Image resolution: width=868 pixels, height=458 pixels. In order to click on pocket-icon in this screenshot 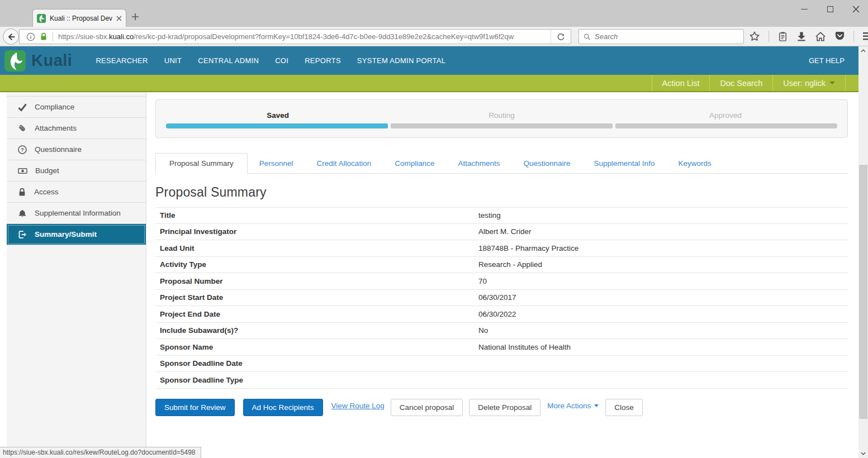, I will do `click(839, 36)`.